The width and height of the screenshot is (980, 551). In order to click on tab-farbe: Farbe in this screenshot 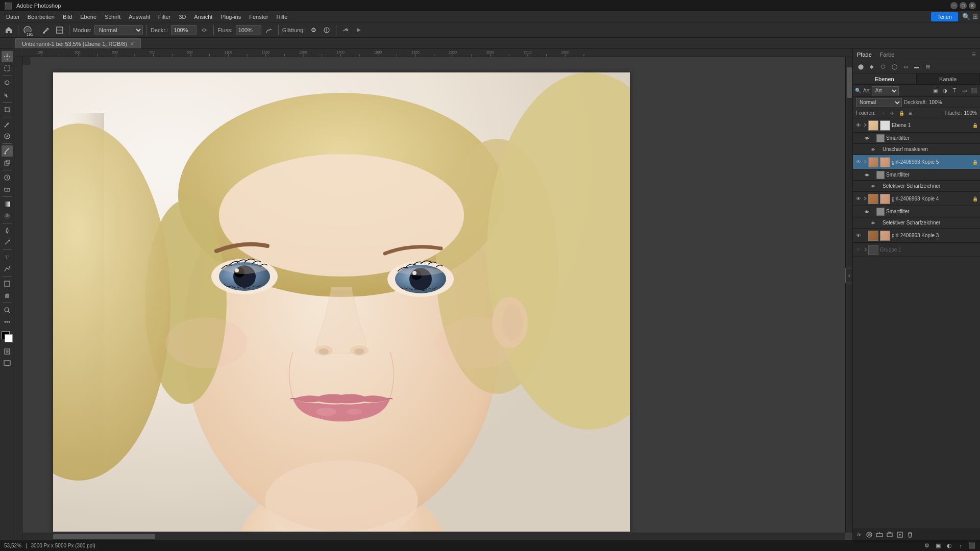, I will do `click(887, 55)`.